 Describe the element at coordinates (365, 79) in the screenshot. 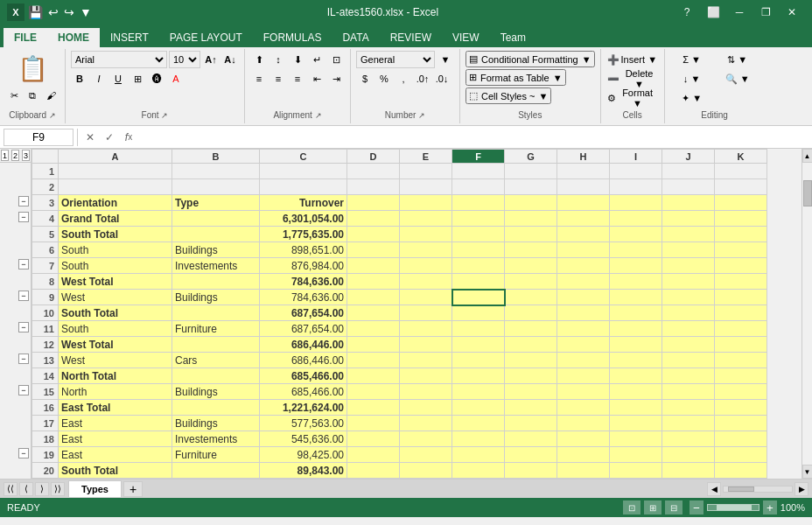

I see `currency-button: $` at that location.